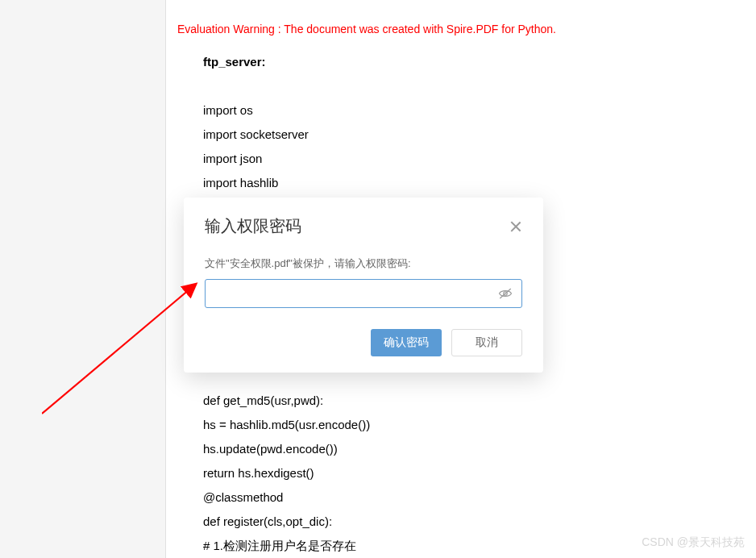 The height and width of the screenshot is (558, 756). Describe the element at coordinates (363, 285) in the screenshot. I see `password-dialog: 输入权限密码 文件"安全权限.pdf"被保护，请输入权限密码: 确认密码 取消` at that location.